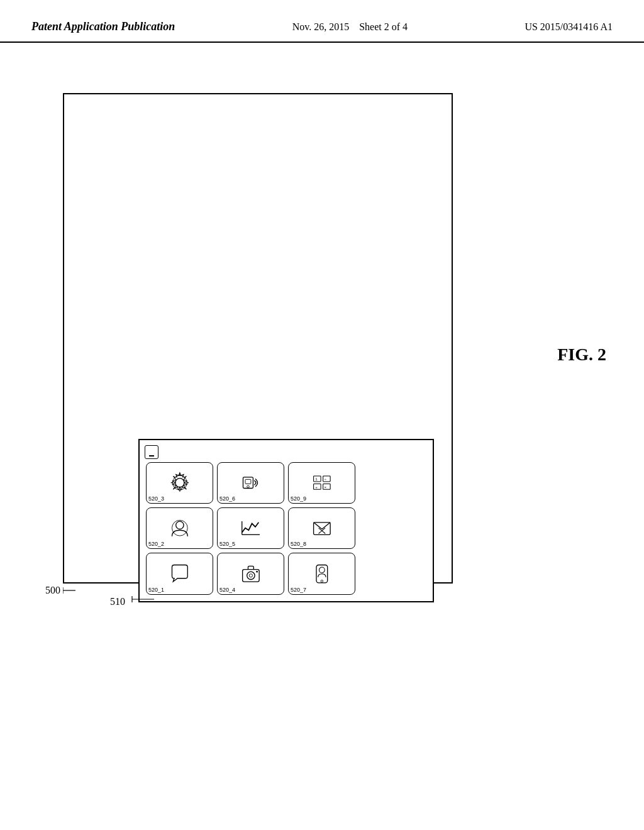 This screenshot has height=830, width=644. I want to click on inner-device: 520_3, so click(286, 521).